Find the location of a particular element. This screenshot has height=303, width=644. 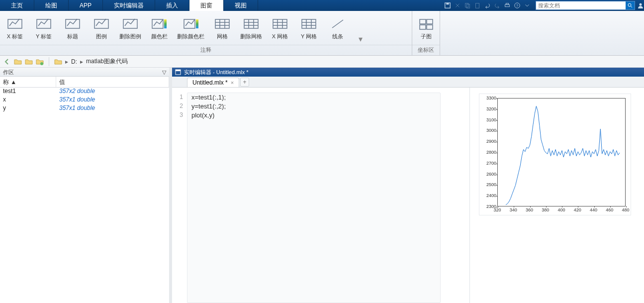

user-icon is located at coordinates (641, 5).